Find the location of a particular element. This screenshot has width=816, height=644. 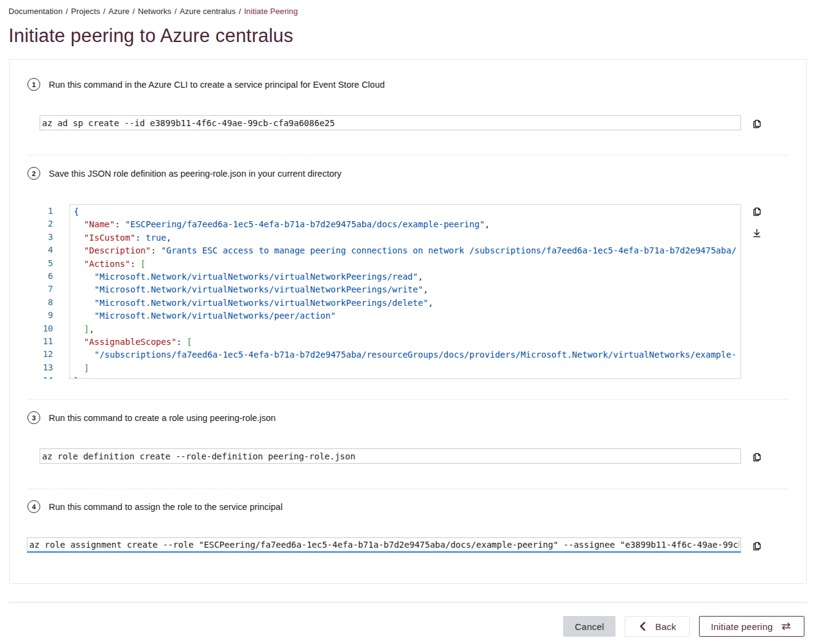

code-line: "Description": "Grants ESC access to man… is located at coordinates (407, 251).